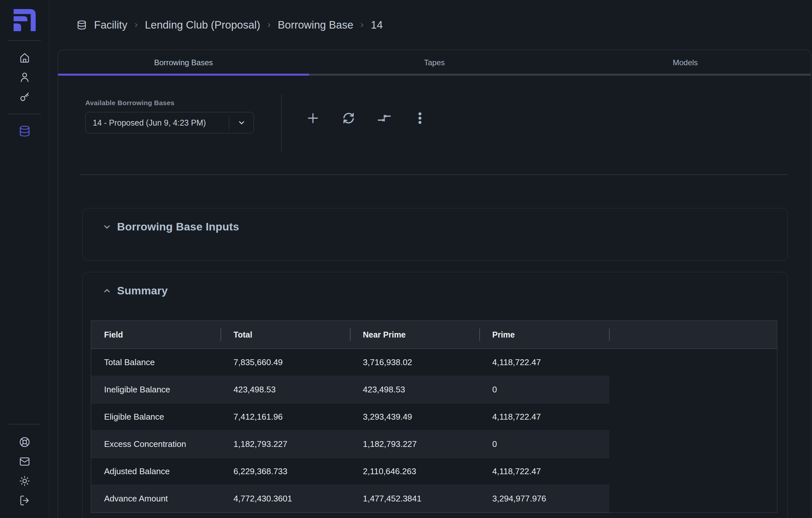 The width and height of the screenshot is (812, 518). What do you see at coordinates (685, 63) in the screenshot?
I see `tab-models: Models` at bounding box center [685, 63].